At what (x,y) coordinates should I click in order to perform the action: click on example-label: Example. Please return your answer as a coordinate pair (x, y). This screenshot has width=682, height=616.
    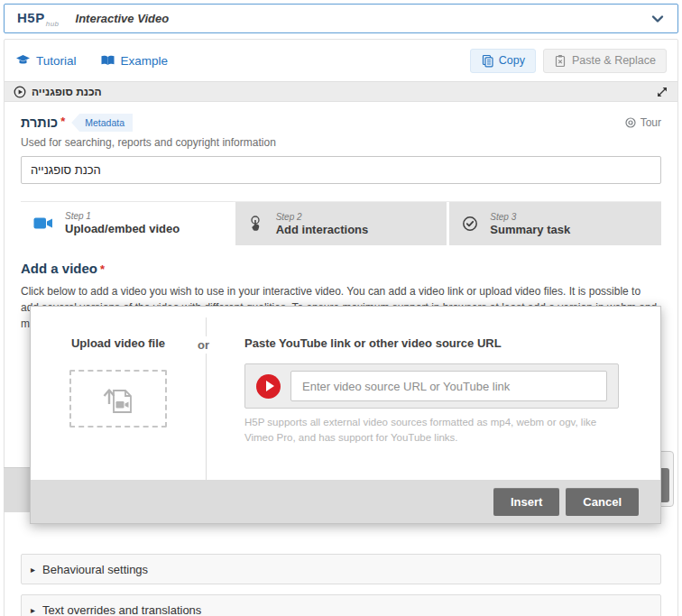
    Looking at the image, I should click on (144, 61).